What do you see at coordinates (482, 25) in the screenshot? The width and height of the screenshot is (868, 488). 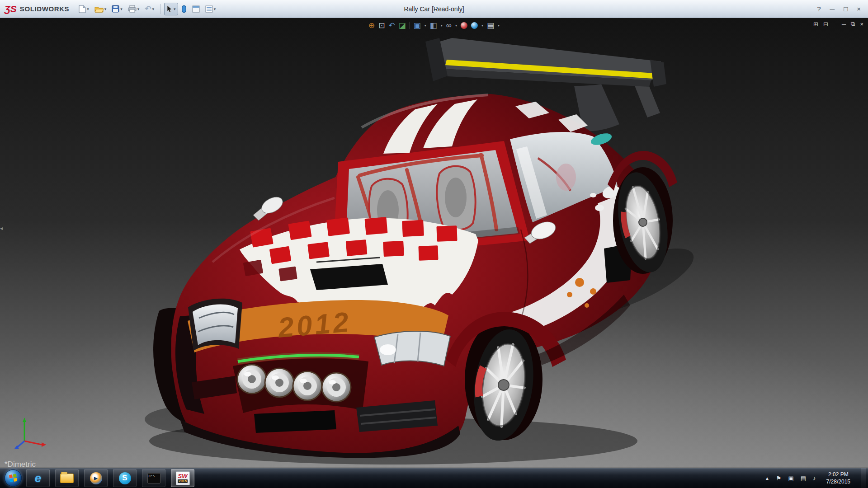 I see `apply-scene-dropdown: ▾` at bounding box center [482, 25].